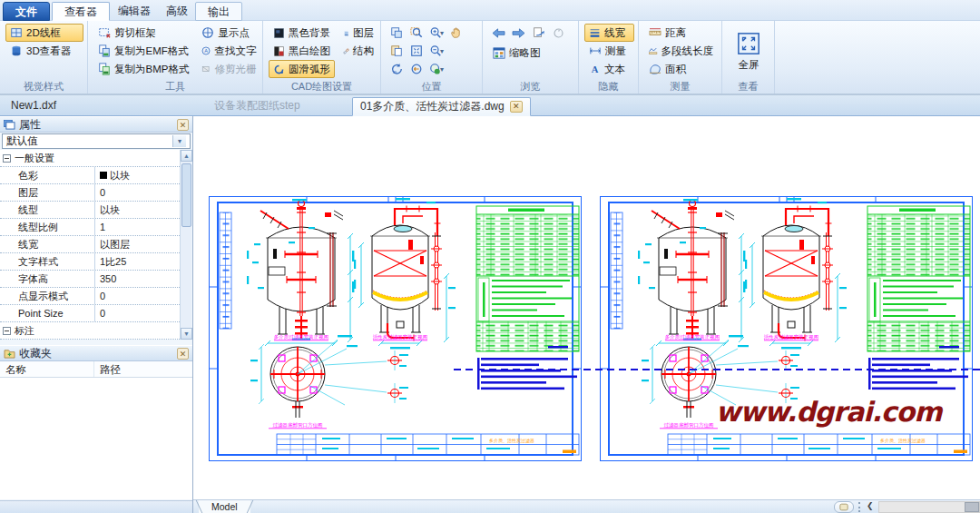  Describe the element at coordinates (103, 313) in the screenshot. I see `prop-value-text: 0` at that location.